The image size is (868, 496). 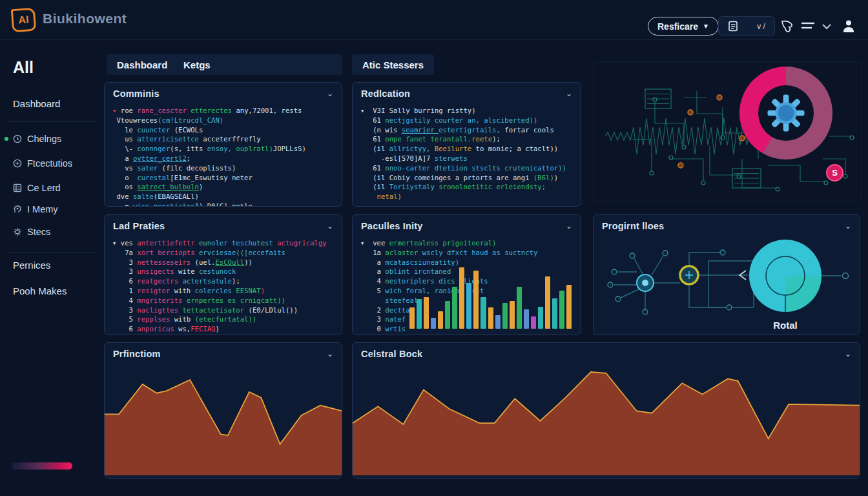 I want to click on code-line: 61 nectjgstily courter an, alsciberted)), so click(x=466, y=120).